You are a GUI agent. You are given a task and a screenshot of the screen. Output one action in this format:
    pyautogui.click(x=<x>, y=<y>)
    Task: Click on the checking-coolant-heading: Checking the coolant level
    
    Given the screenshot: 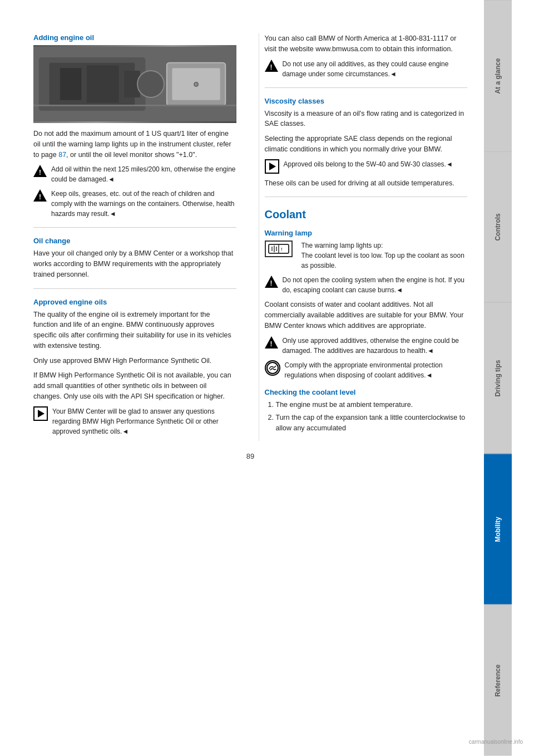 What is the action you would take?
    pyautogui.click(x=366, y=392)
    